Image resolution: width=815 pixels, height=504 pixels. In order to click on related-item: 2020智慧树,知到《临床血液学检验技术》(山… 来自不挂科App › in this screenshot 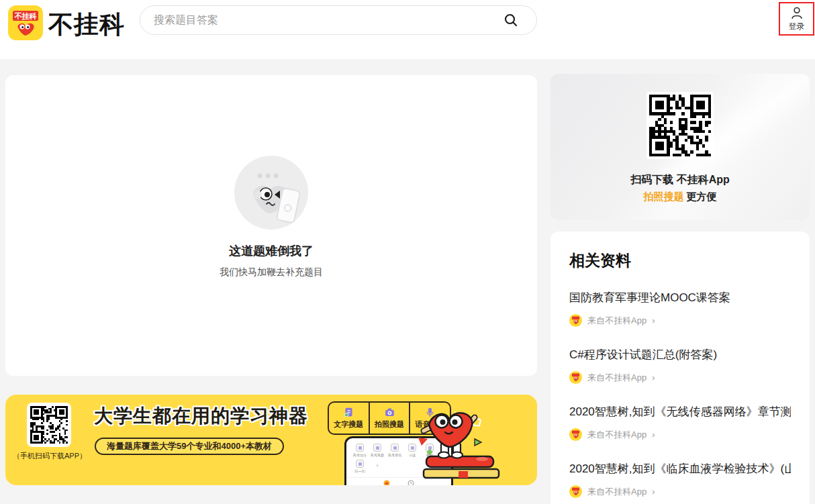, I will do `click(680, 479)`.